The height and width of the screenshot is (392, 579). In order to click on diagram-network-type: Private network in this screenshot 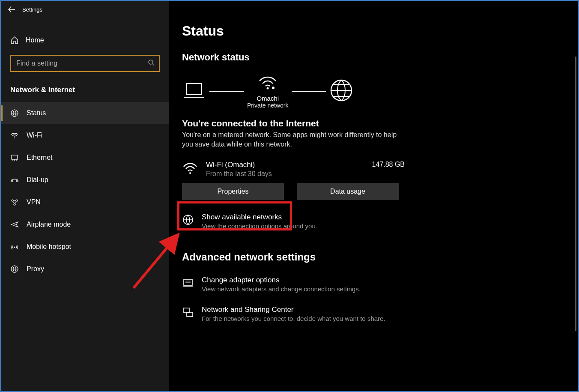, I will do `click(268, 105)`.